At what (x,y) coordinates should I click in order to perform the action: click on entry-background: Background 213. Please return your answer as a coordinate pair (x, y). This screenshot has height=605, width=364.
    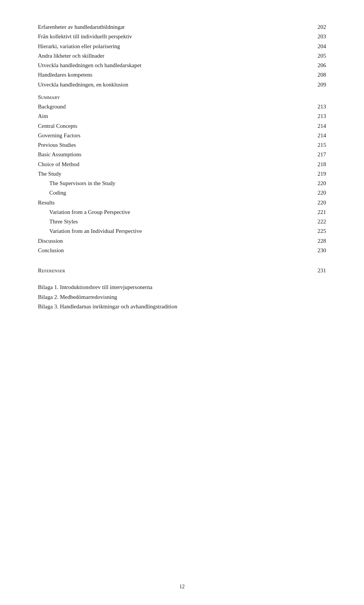
    Looking at the image, I should click on (182, 107).